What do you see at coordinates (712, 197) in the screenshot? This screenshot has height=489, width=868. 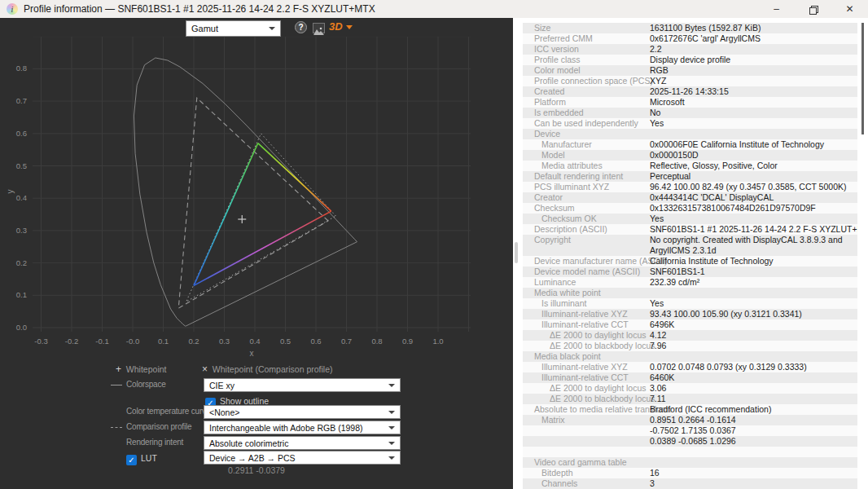 I see `row-value: 0x4443414C 'DCAL' DisplayCAL` at bounding box center [712, 197].